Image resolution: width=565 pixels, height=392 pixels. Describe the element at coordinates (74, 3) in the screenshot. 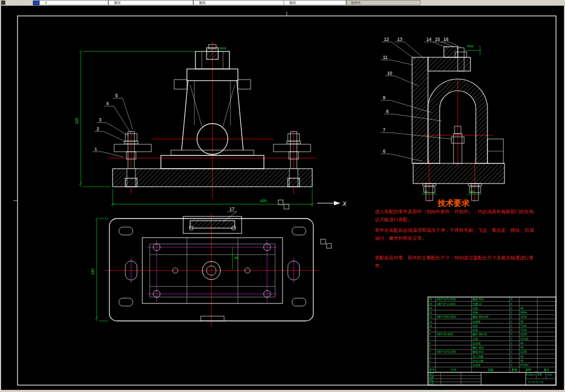

I see `layer-combo: 0` at that location.